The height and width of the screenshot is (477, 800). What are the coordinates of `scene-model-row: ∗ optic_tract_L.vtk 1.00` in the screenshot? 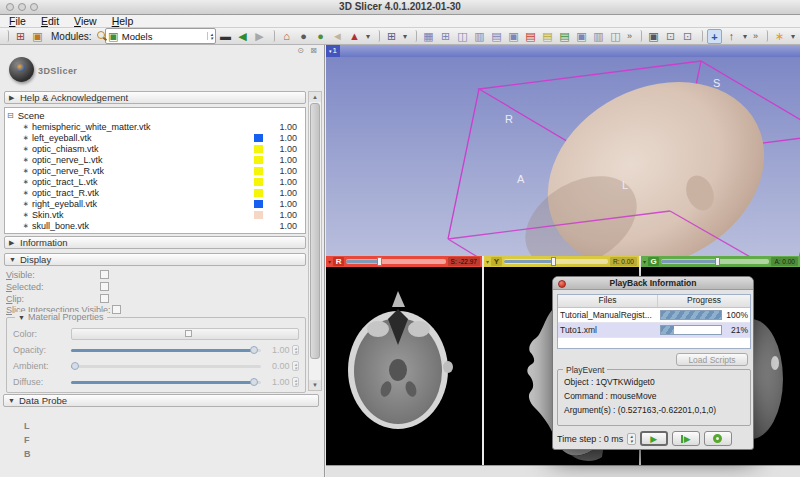 It's located at (155, 182).